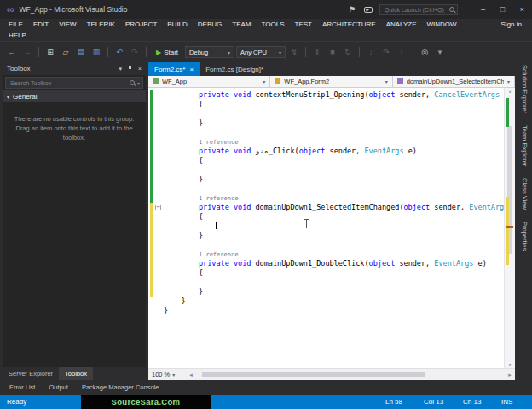  What do you see at coordinates (503, 9) in the screenshot?
I see `maximize-button: □` at bounding box center [503, 9].